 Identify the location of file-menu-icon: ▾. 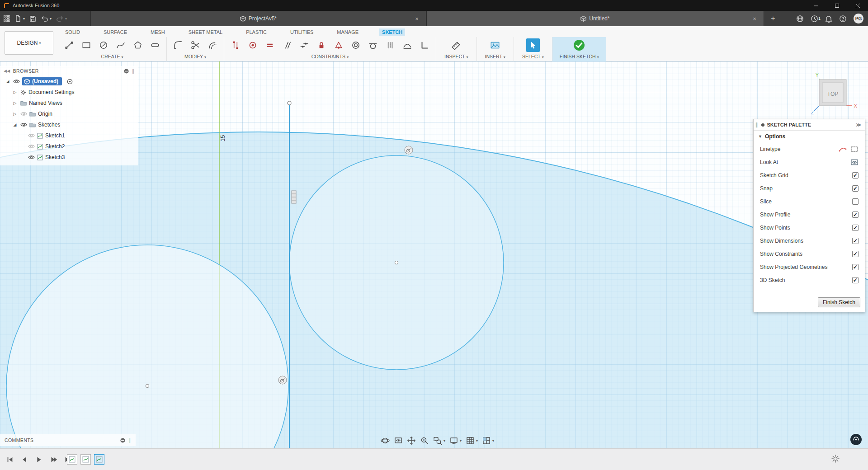
(20, 19).